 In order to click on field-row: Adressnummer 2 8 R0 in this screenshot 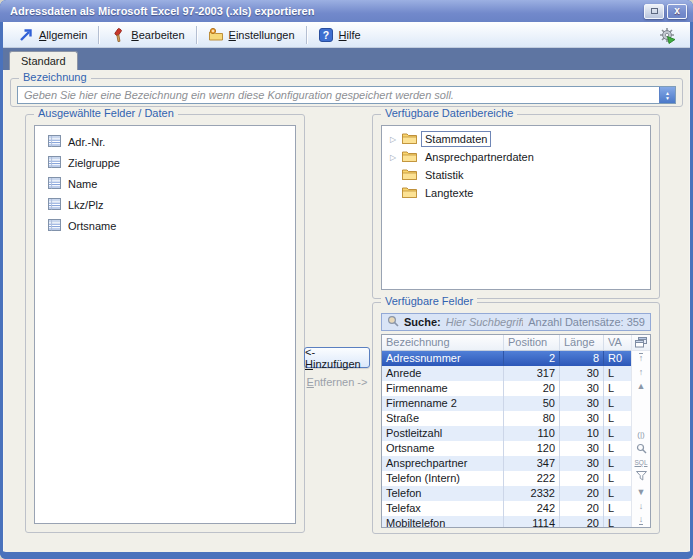, I will do `click(506, 358)`.